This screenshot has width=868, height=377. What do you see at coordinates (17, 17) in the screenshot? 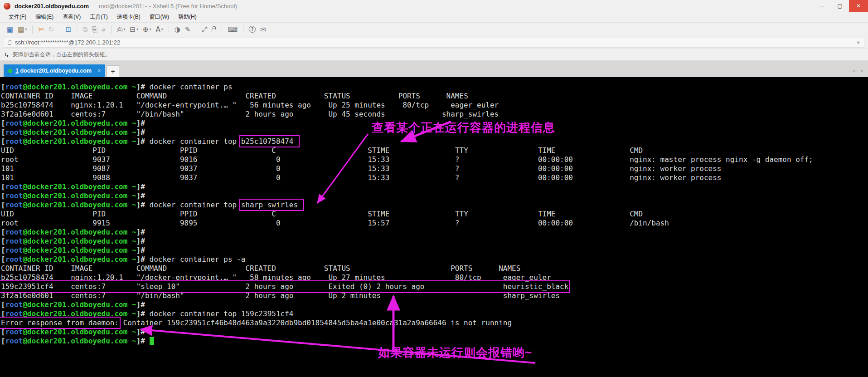
I see `menu-item: 文件(F)` at bounding box center [17, 17].